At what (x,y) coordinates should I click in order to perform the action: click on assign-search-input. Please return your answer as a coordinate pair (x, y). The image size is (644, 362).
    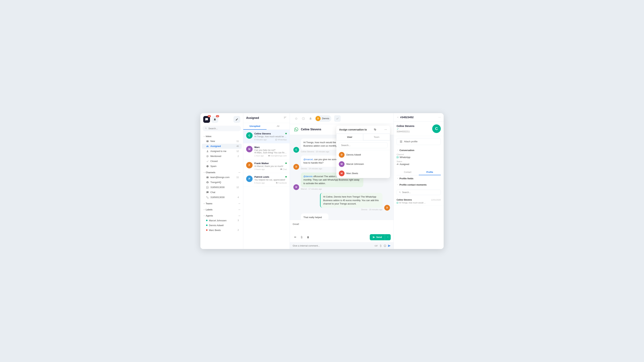
    Looking at the image, I should click on (363, 145).